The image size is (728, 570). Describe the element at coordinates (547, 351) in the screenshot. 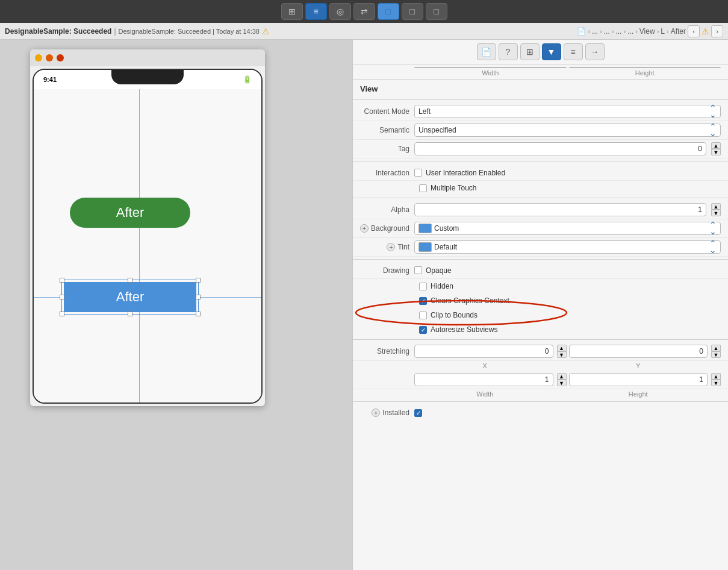

I see `stretching-x-value: 0` at that location.